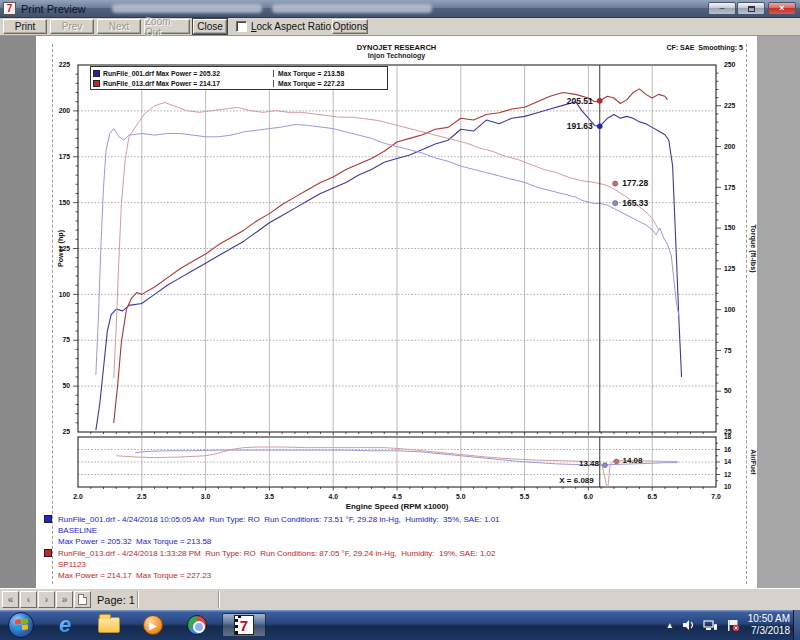  I want to click on volume-icon, so click(688, 625).